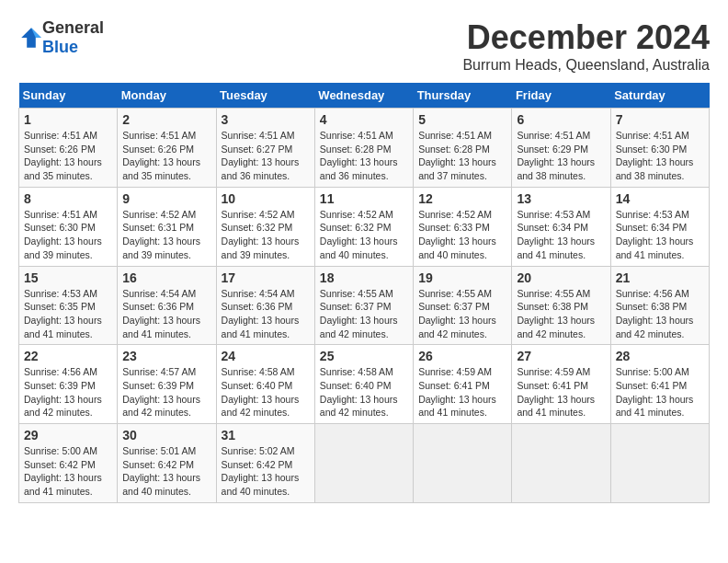 The width and height of the screenshot is (728, 563). I want to click on day-info: Sunrise: 4:56 AM Sunset: 6:39 PM Dayligh…, so click(68, 392).